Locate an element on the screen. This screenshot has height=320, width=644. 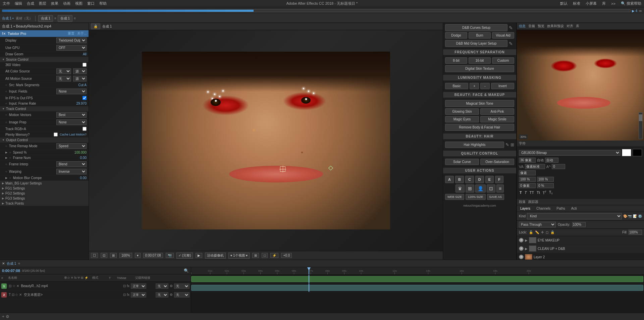
track1-trkmat: 无 is located at coordinates (162, 286).